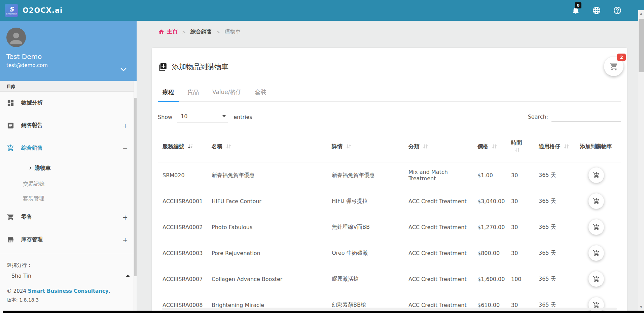  What do you see at coordinates (165, 117) in the screenshot?
I see `show-label: Show` at bounding box center [165, 117].